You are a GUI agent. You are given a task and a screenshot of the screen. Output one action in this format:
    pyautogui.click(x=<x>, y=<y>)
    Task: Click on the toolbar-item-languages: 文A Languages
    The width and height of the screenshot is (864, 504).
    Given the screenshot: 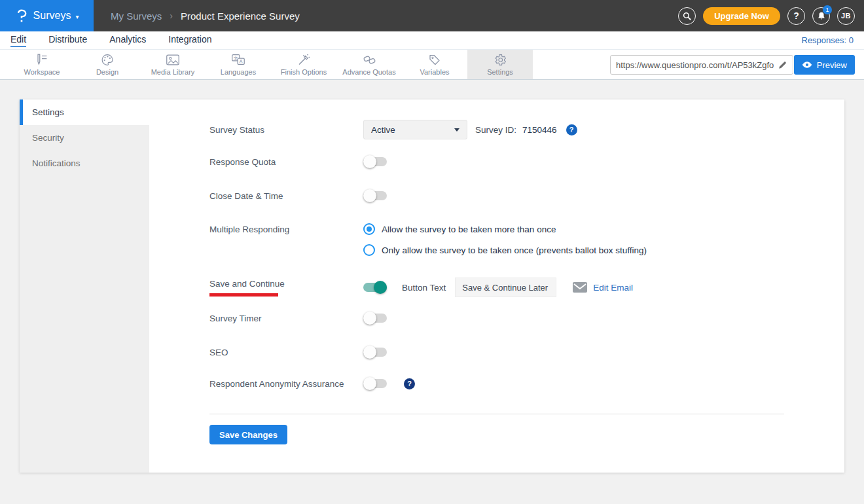 What is the action you would take?
    pyautogui.click(x=238, y=64)
    